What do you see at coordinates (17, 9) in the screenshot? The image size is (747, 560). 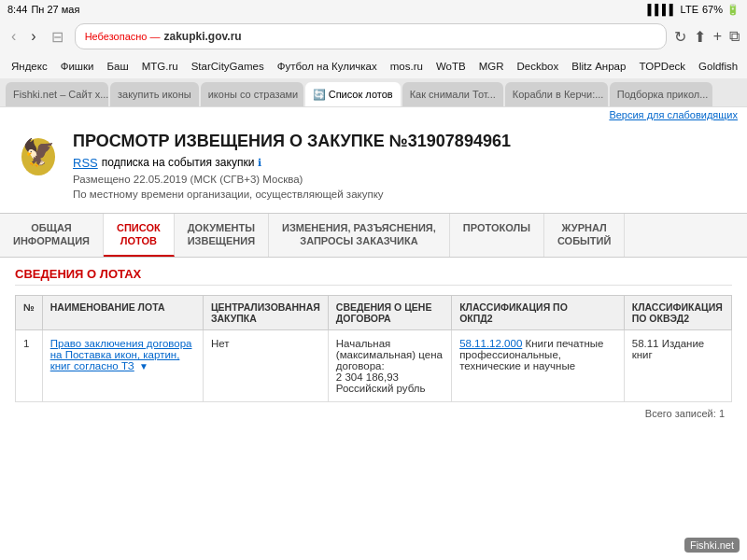 I see `time: 8:44` at bounding box center [17, 9].